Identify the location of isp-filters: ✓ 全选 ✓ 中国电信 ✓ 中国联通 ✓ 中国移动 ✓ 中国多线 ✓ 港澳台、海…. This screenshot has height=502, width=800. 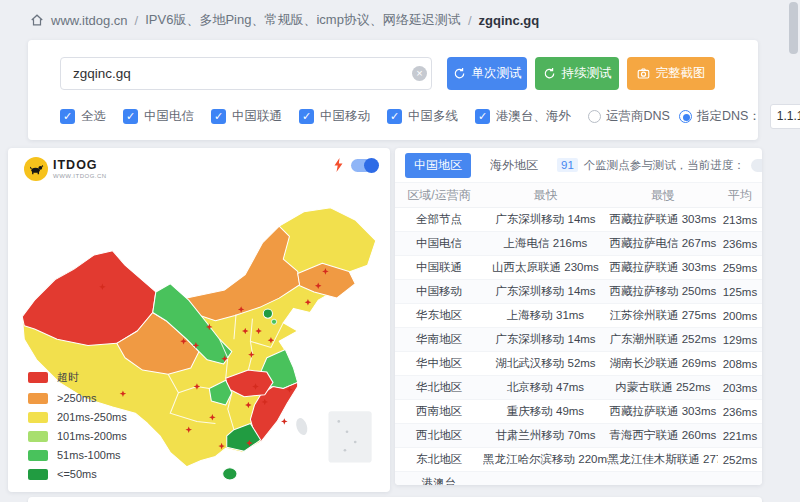
(316, 116).